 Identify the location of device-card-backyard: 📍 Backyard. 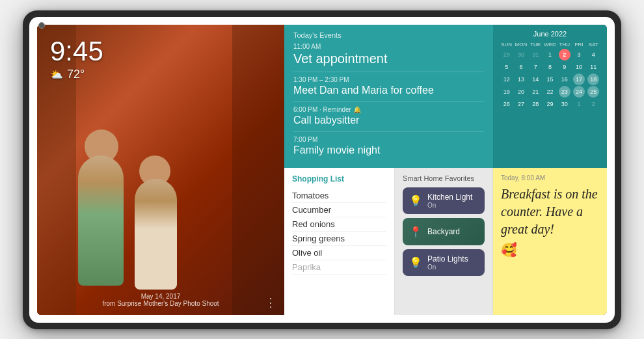
(444, 232).